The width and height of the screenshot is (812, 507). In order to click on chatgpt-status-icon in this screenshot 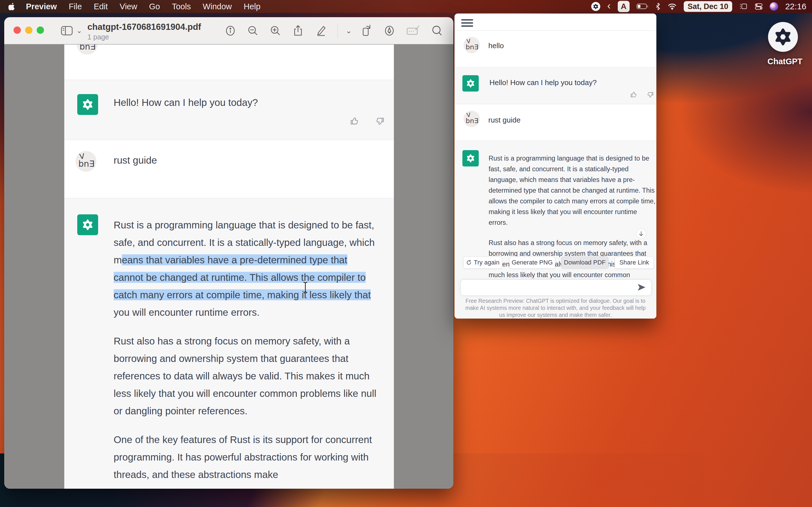, I will do `click(596, 7)`.